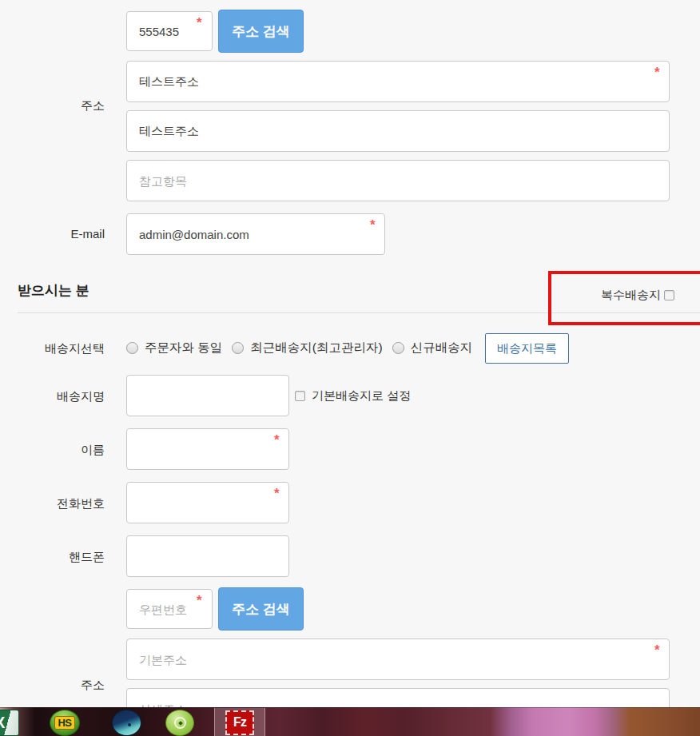 The width and height of the screenshot is (700, 736). Describe the element at coordinates (53, 105) in the screenshot. I see `orderer-address-label: 주소` at that location.